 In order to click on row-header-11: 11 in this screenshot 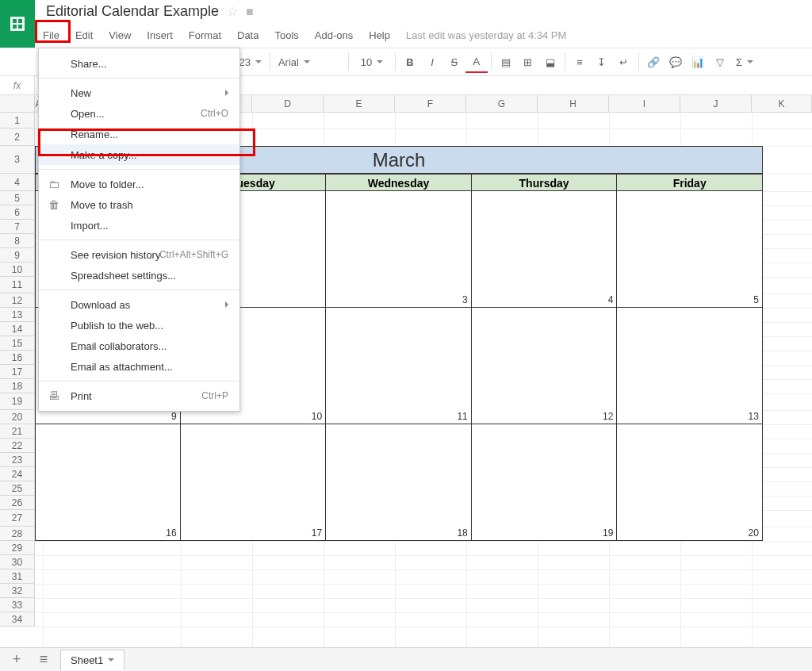, I will do `click(17, 286)`.